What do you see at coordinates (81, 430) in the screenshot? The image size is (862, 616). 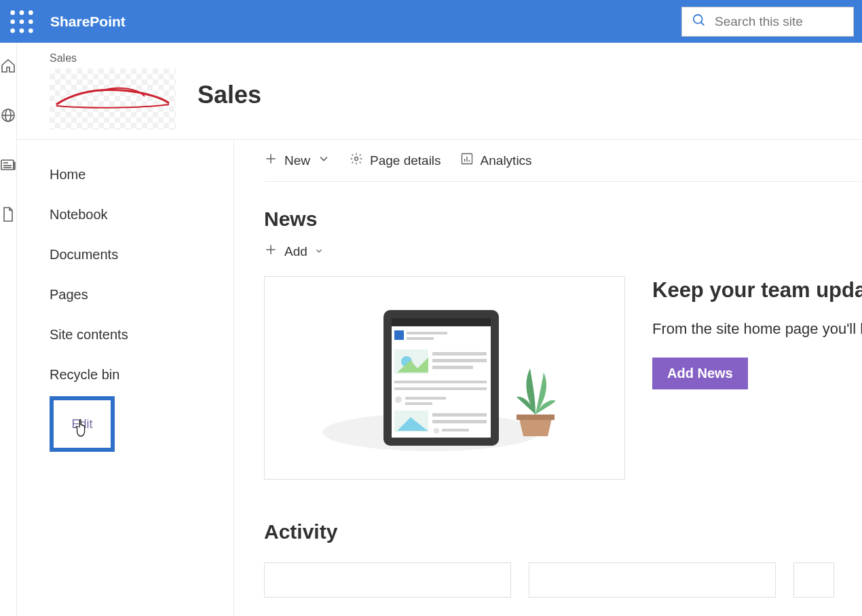 I see `cursor-hand-icon` at bounding box center [81, 430].